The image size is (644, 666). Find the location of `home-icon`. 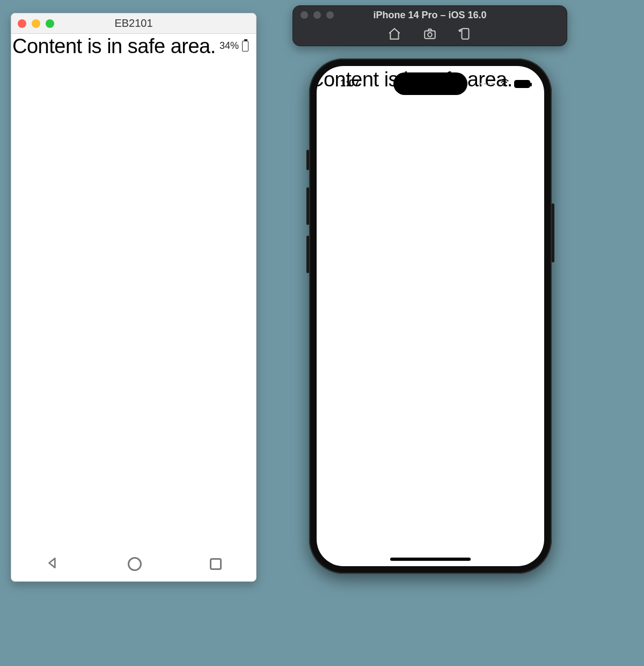

home-icon is located at coordinates (394, 35).